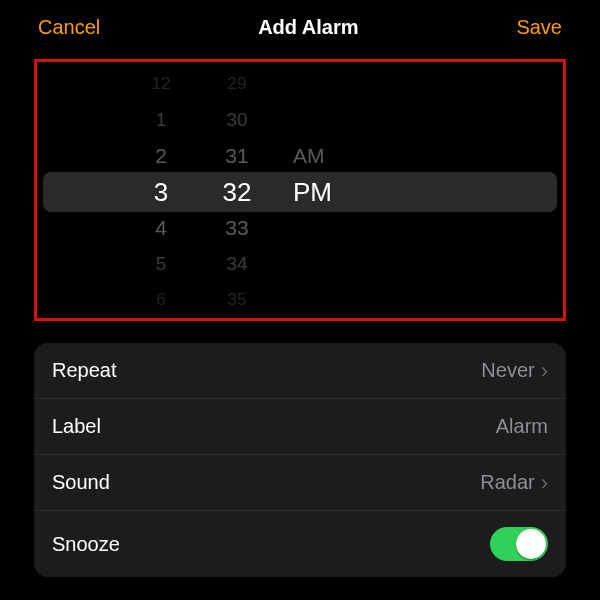  What do you see at coordinates (161, 192) in the screenshot?
I see `hour-selected: 3` at bounding box center [161, 192].